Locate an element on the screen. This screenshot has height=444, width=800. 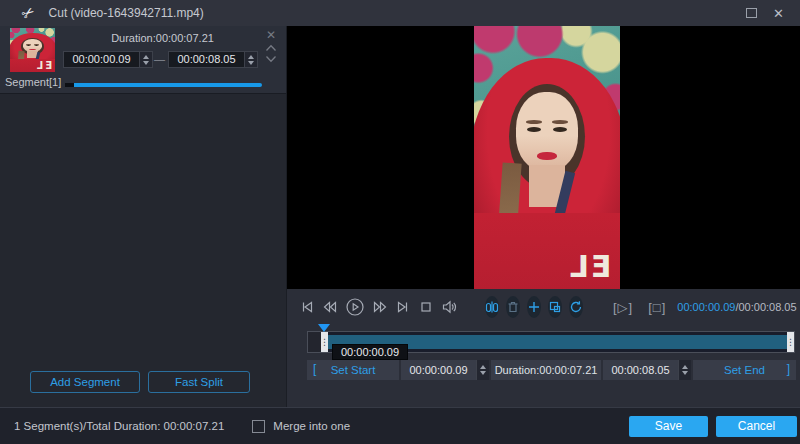
segment-start-value: 00:00:00.09 is located at coordinates (102, 60).